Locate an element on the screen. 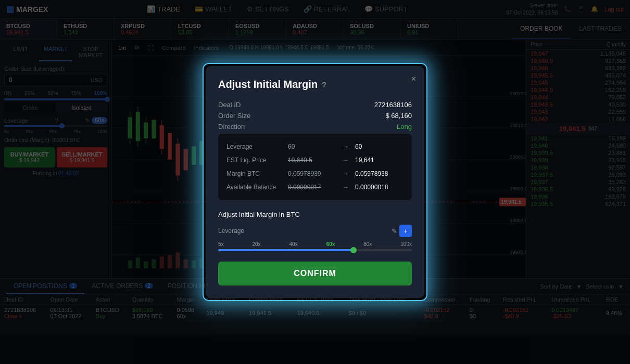 This screenshot has height=364, width=630. modal-section-title: Adjust Initial Margin in BTC is located at coordinates (315, 214).